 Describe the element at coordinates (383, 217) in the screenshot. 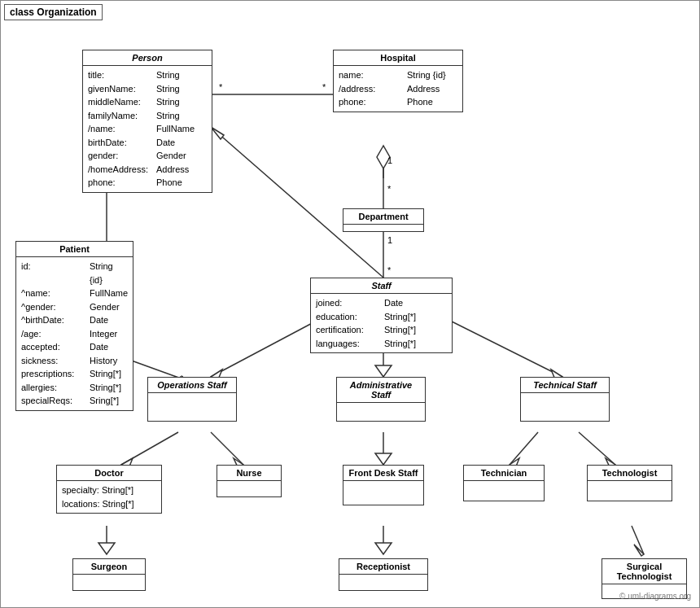

I see `department-title: Department` at that location.